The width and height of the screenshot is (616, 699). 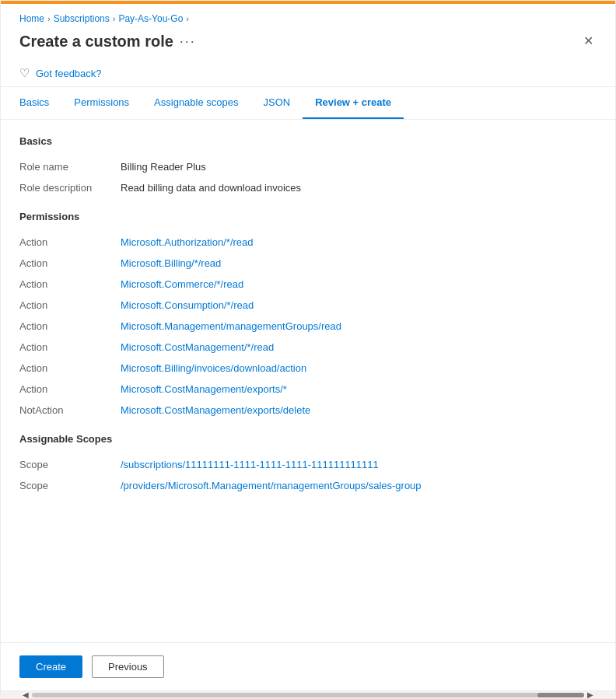 I want to click on field-row-role-desc: Role description Read billing data and d…, so click(x=308, y=188).